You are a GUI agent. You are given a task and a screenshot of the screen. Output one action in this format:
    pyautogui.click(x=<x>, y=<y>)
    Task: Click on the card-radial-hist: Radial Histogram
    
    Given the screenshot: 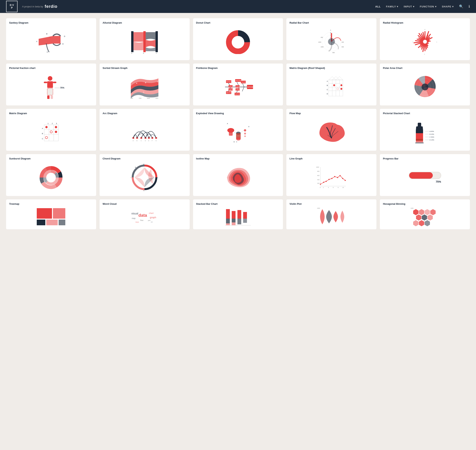 What is the action you would take?
    pyautogui.click(x=425, y=39)
    